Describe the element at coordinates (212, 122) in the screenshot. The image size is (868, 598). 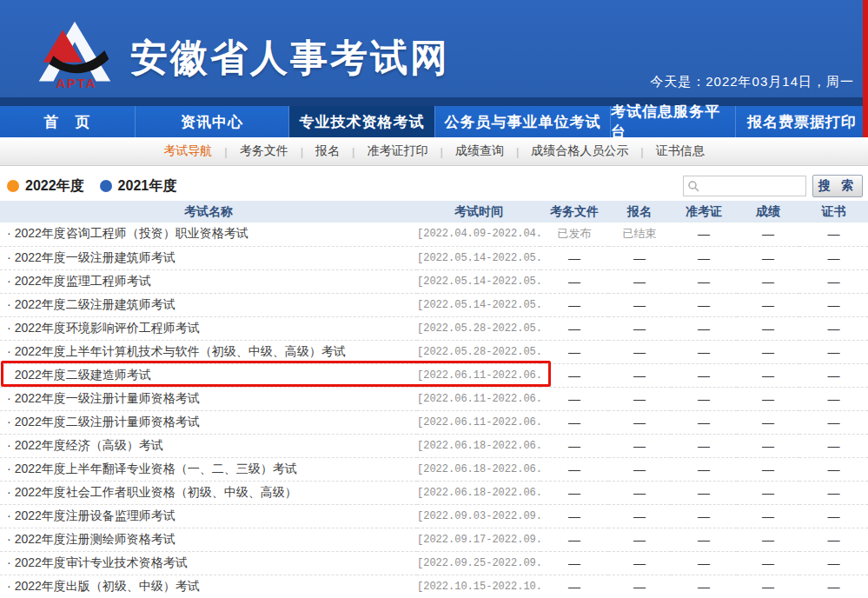
I see `nav-item-1: 资讯中心` at that location.